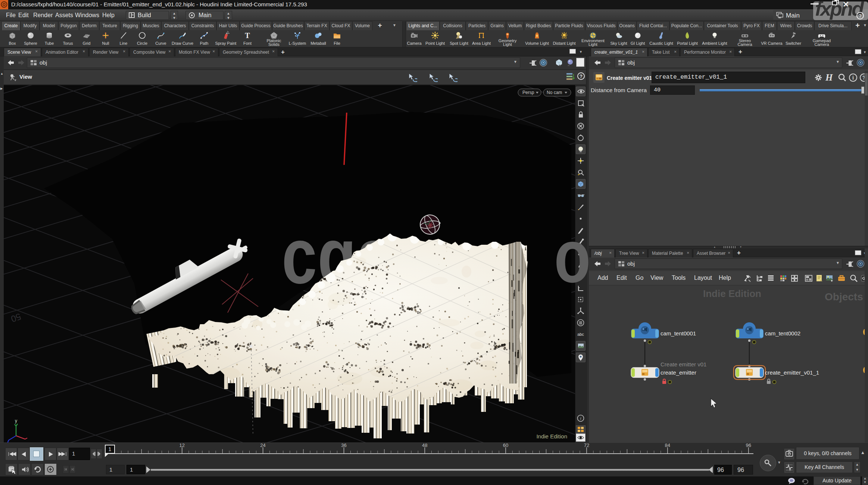  I want to click on svg-text: create_emitter, so click(678, 372).